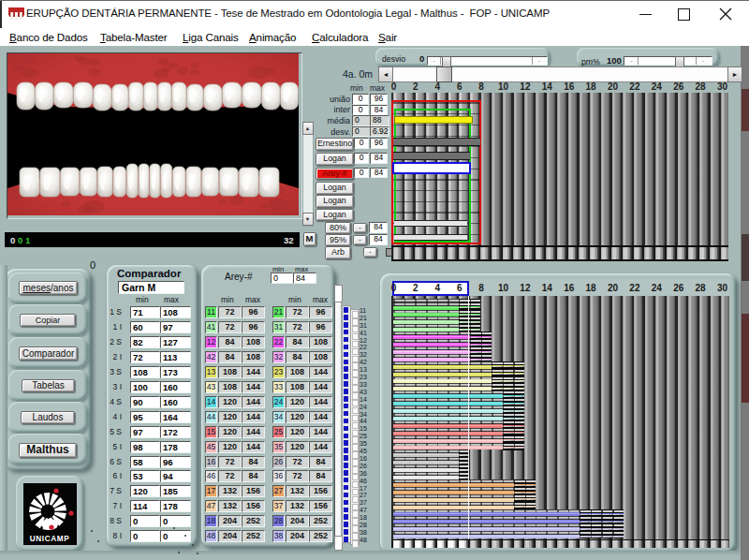 The image size is (749, 560). I want to click on svg-text: UNICAMP, so click(50, 539).